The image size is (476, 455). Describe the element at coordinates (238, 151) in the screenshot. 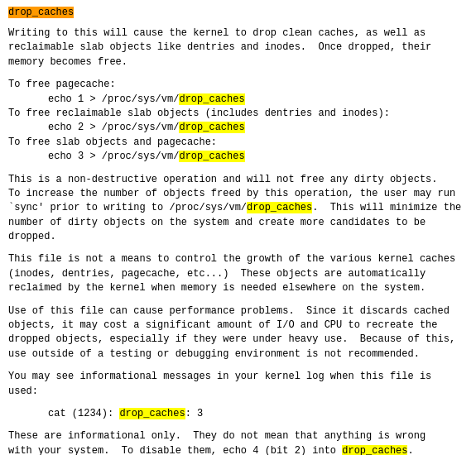

I see `free-slab-section: To free slab objects and pagecache: echo…` at that location.